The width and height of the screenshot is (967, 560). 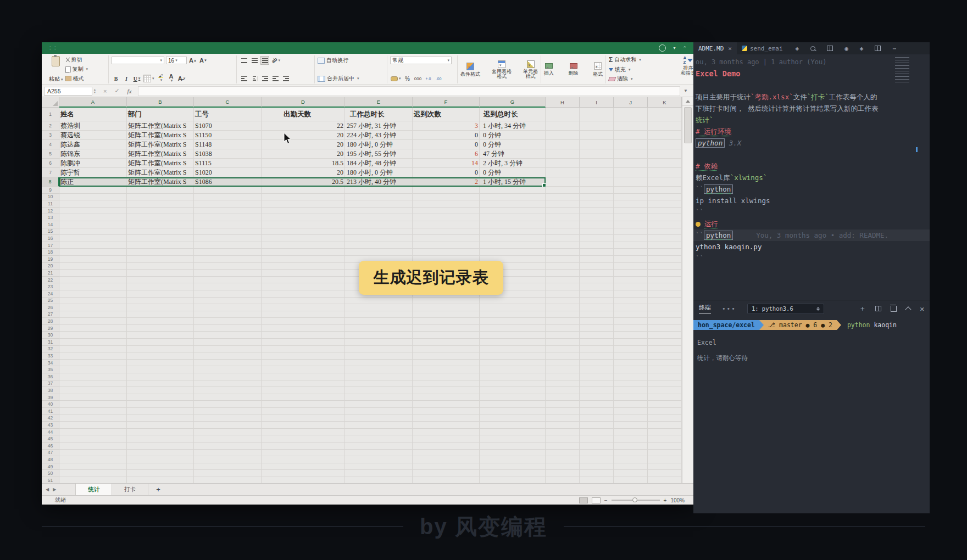 What do you see at coordinates (513, 467) in the screenshot?
I see `cell-G49` at bounding box center [513, 467].